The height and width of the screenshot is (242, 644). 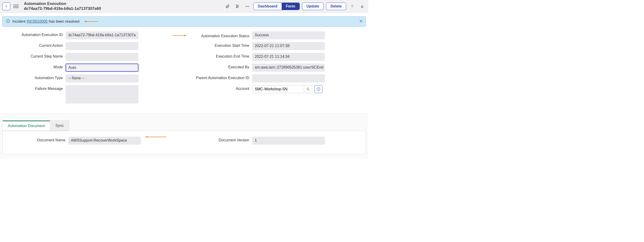 I want to click on tab-body: Document Name AWSSupport-RecoverWorkSpac…, so click(x=184, y=142).